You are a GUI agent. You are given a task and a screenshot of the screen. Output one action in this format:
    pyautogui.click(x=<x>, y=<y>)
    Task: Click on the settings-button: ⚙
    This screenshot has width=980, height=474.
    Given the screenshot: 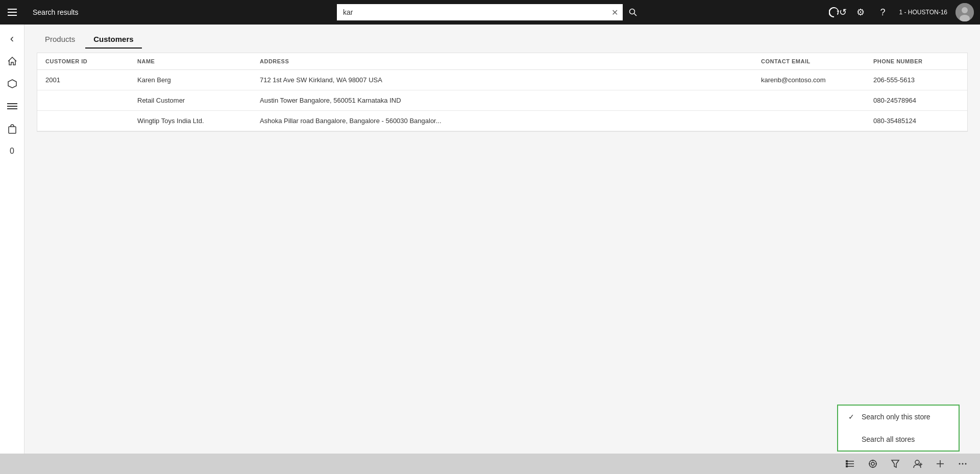 What is the action you would take?
    pyautogui.click(x=861, y=12)
    